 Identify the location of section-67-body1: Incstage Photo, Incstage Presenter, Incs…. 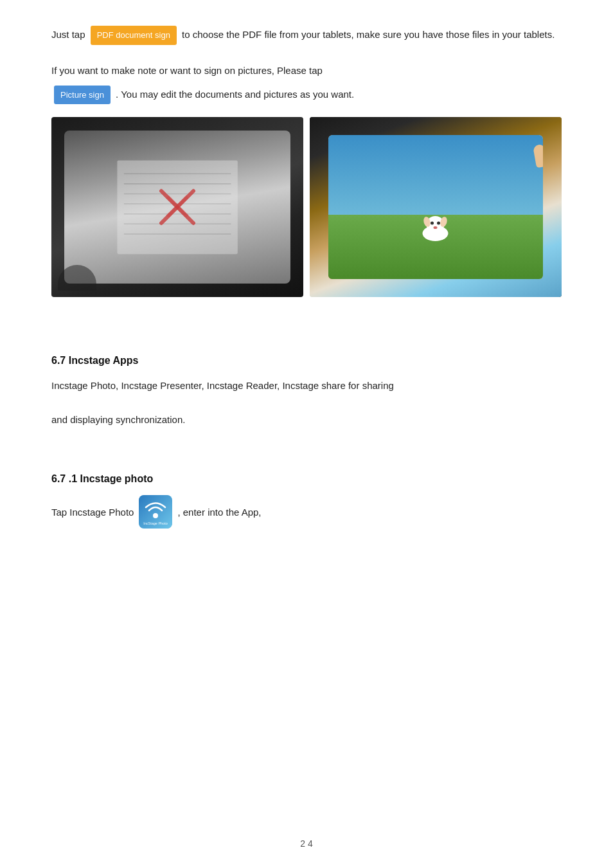
(306, 386).